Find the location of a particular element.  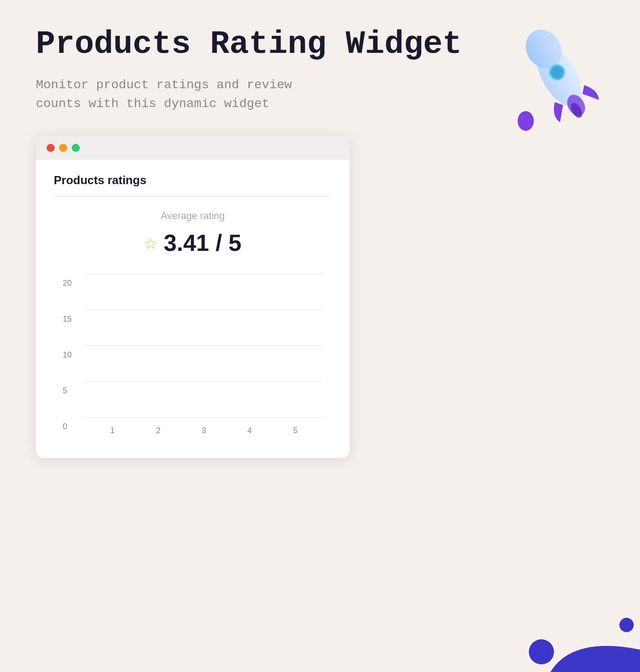

y-label-5: 5 is located at coordinates (65, 391).